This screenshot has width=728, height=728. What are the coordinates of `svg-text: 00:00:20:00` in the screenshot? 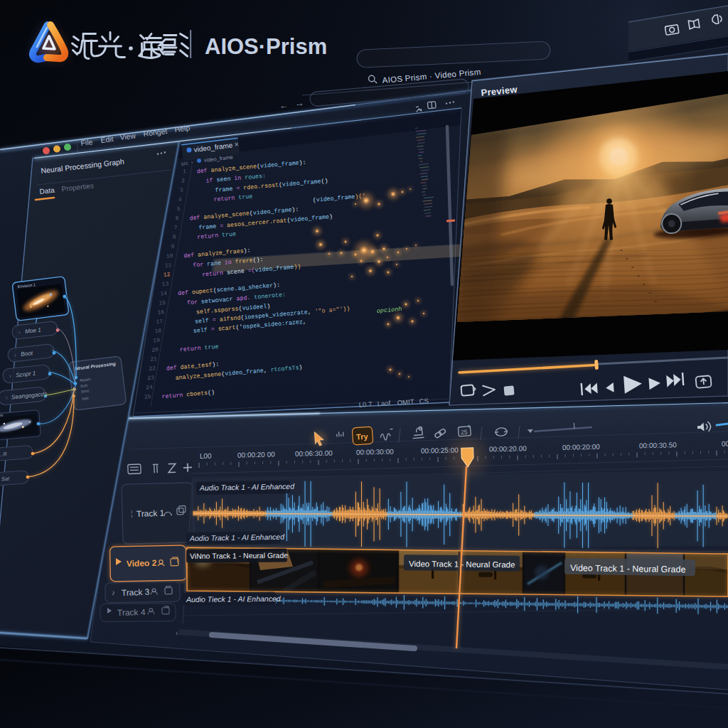 It's located at (582, 447).